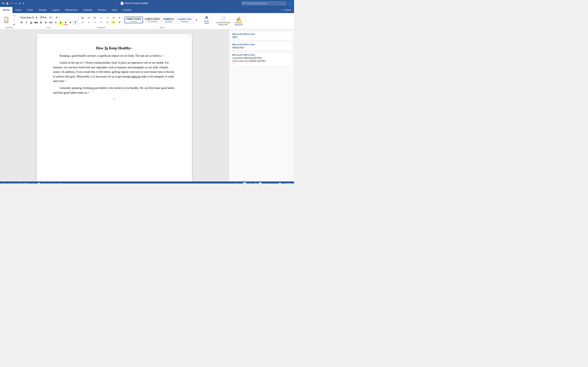 The image size is (588, 367). Describe the element at coordinates (8, 183) in the screenshot. I see `page-info: Page 1 of 4` at that location.